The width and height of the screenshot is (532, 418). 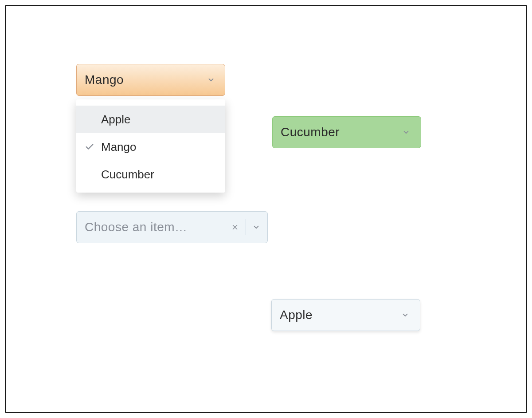 I want to click on combobox-default: Apple, so click(x=346, y=315).